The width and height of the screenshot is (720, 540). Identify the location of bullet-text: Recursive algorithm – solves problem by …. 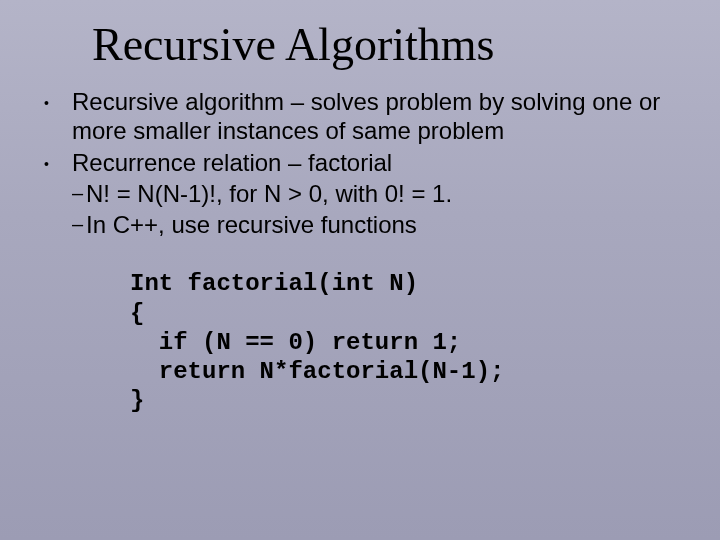
(396, 116).